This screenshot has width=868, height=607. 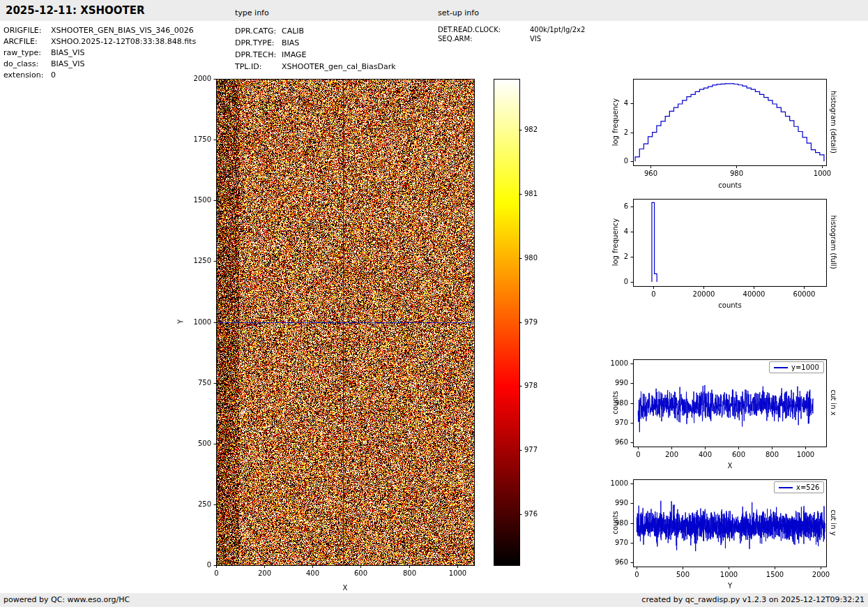 I want to click on meta-row: DPR.TECH: IMAGE, so click(x=315, y=54).